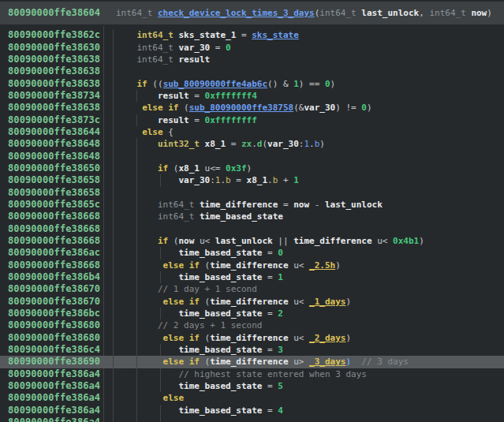  I want to click on code-row: 80090000ffe386a4 // highest state entere…, so click(252, 374).